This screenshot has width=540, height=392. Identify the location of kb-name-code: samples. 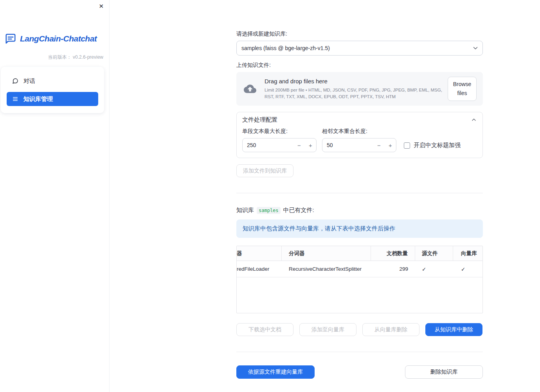
(268, 210).